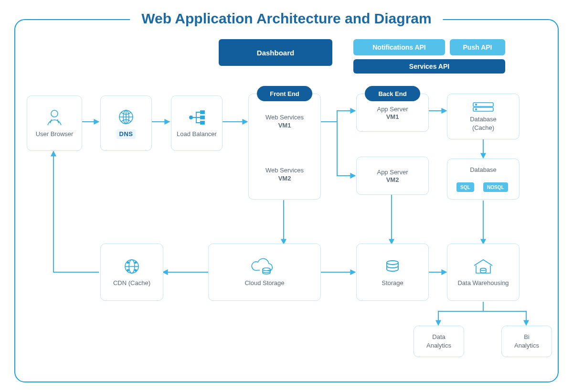 The width and height of the screenshot is (573, 392). Describe the element at coordinates (197, 123) in the screenshot. I see `load-balancer-node: Load Balancer` at that location.